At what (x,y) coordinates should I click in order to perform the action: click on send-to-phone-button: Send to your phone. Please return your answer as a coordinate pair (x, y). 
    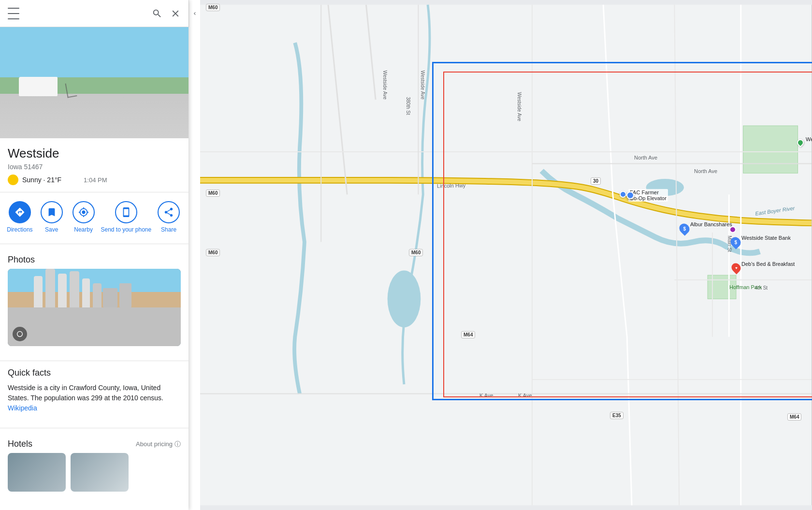
    Looking at the image, I should click on (126, 217).